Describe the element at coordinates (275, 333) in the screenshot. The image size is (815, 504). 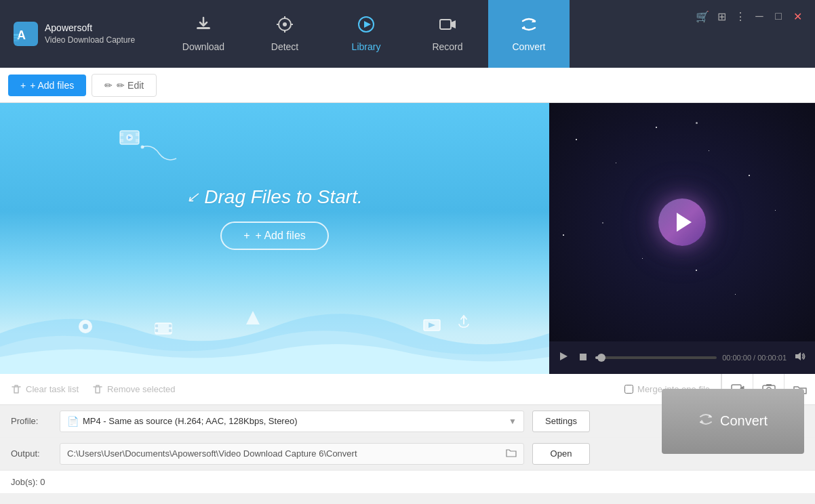
I see `wave-container` at that location.